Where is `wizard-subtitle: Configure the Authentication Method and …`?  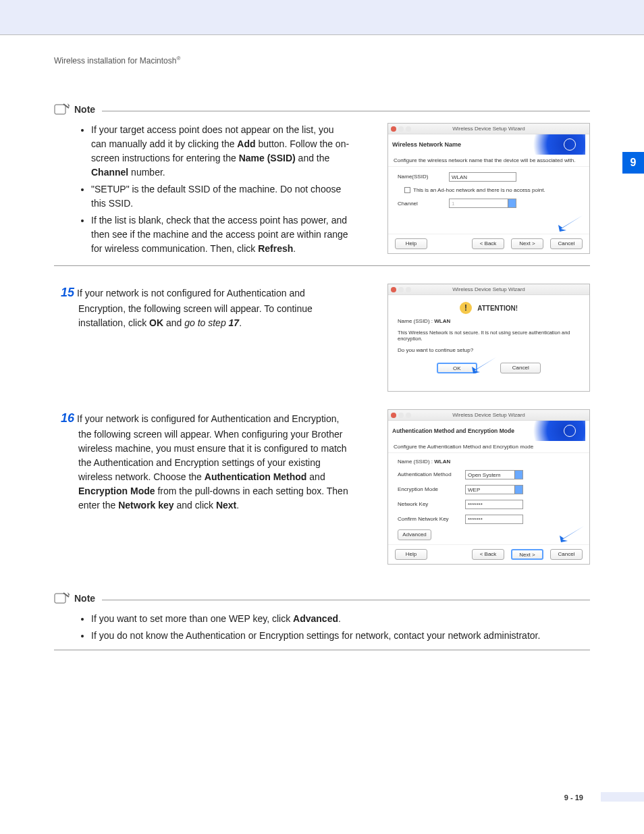 wizard-subtitle: Configure the Authentication Method and … is located at coordinates (489, 447).